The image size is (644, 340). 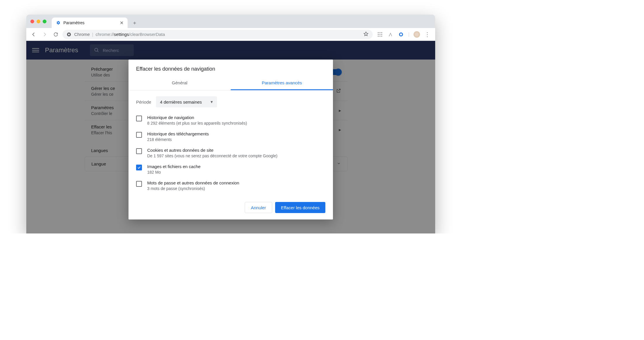 I want to click on forward-button, so click(x=45, y=34).